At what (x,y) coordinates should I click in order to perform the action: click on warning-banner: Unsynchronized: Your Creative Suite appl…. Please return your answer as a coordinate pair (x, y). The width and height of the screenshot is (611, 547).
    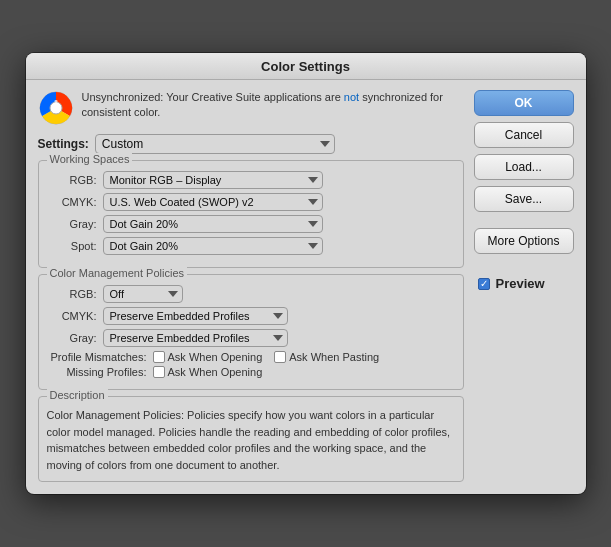
    Looking at the image, I should click on (251, 108).